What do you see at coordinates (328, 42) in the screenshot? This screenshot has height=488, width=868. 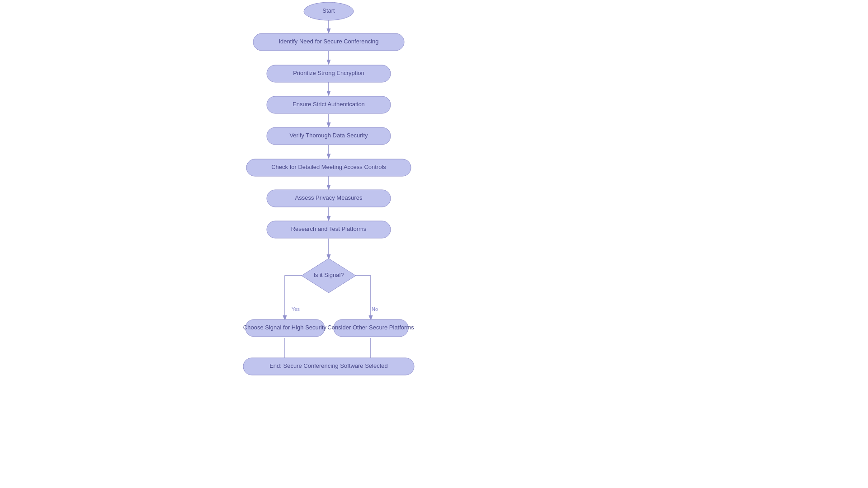 I see `identify-label: Identify Need for Secure Conferencing` at bounding box center [328, 42].